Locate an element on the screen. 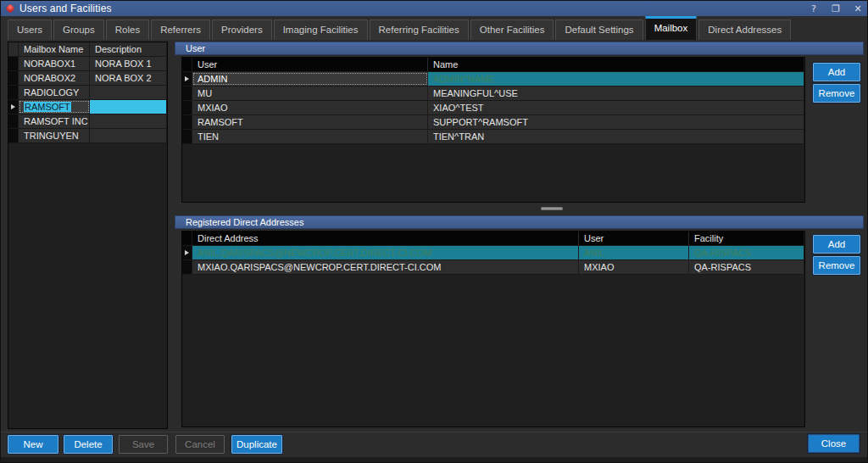 Image resolution: width=868 pixels, height=463 pixels. help-icon: ? is located at coordinates (814, 8).